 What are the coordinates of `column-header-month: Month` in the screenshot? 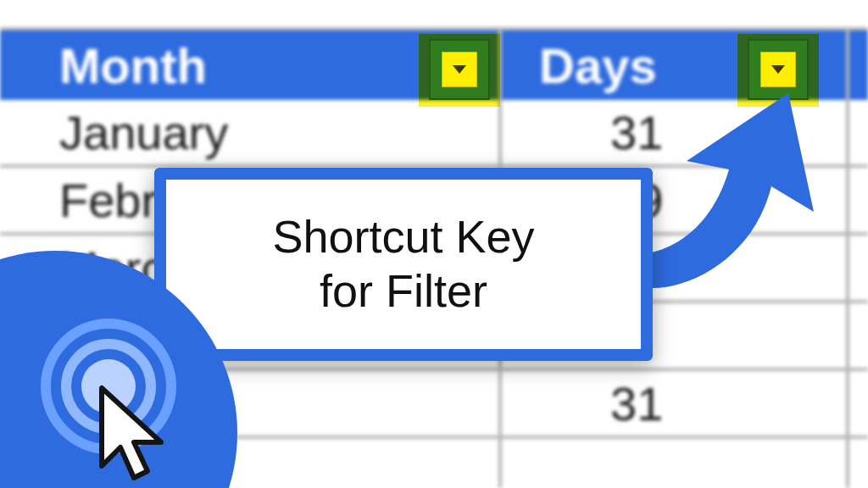 It's located at (133, 66).